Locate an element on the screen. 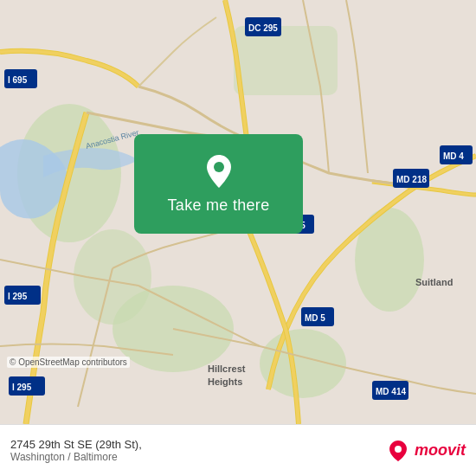  svg-text: MD 414 is located at coordinates (391, 391).